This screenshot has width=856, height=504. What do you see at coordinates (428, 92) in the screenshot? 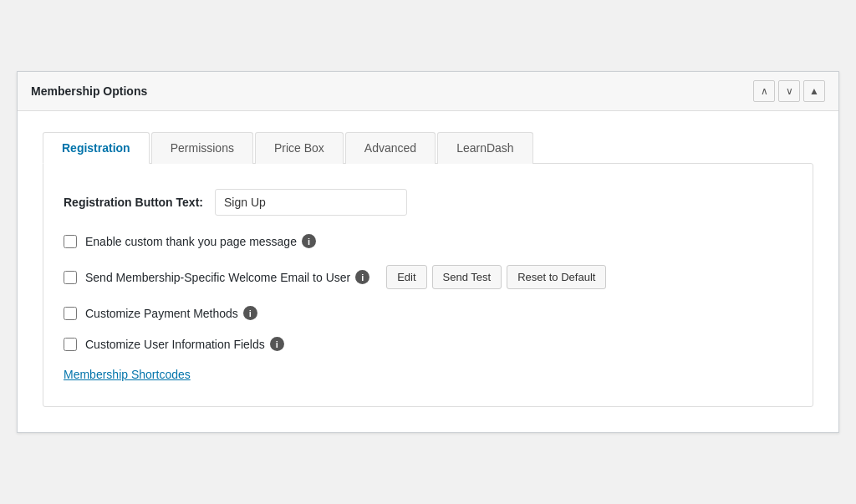
I see `widget-header: Membership Options ∧ ∨ ▲` at bounding box center [428, 92].